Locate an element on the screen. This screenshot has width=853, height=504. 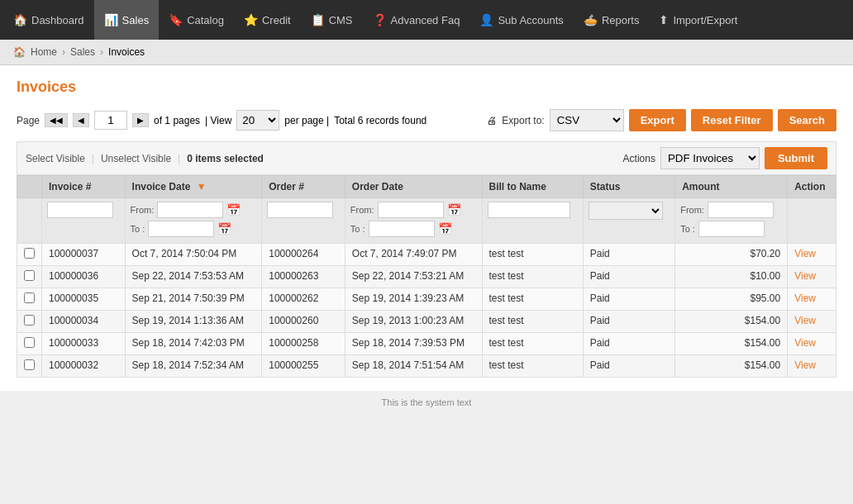
table-row: 100000036 Sep 22, 2014 7:53:53 AM 100000… is located at coordinates (426, 278).